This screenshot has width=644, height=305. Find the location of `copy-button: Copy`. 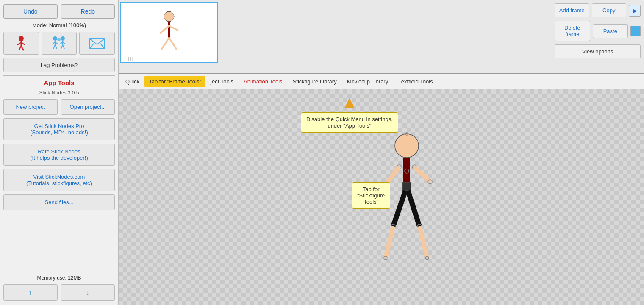

copy-button: Copy is located at coordinates (609, 10).